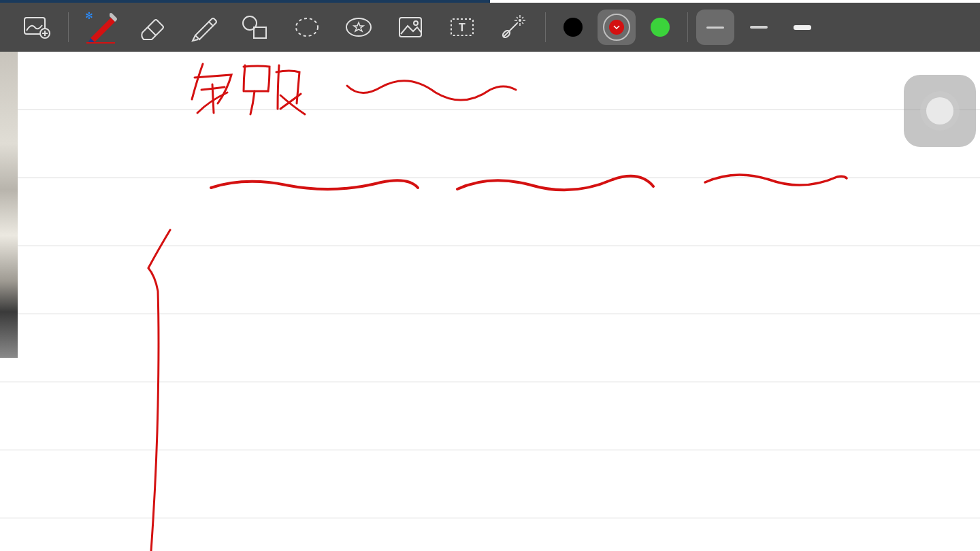  Describe the element at coordinates (759, 27) in the screenshot. I see `medium-stroke-icon` at that location.